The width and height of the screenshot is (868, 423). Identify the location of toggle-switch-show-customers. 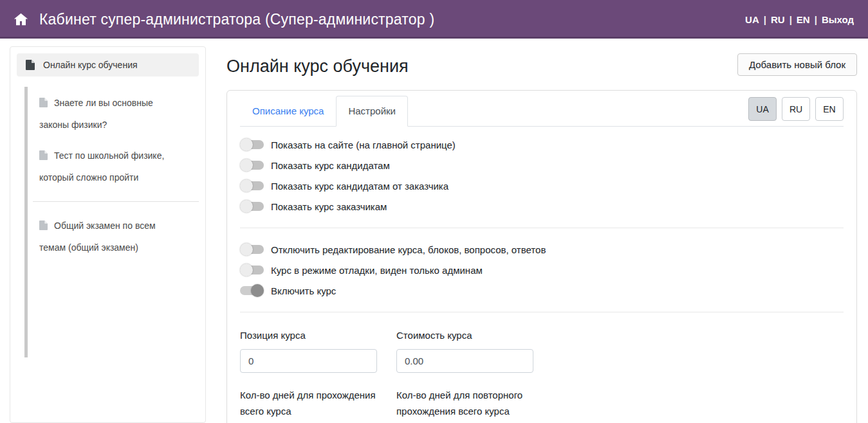
(252, 206).